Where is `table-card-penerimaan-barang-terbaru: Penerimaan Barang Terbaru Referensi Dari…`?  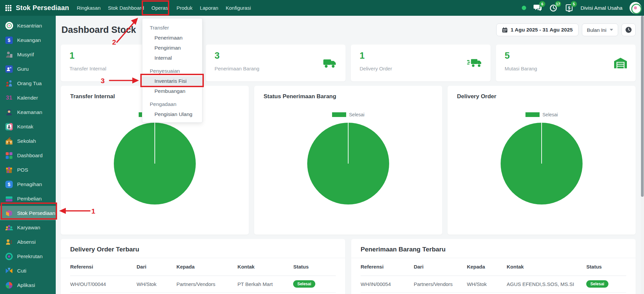 table-card-penerimaan-barang-terbaru: Penerimaan Barang Terbaru Referensi Dari… is located at coordinates (494, 267).